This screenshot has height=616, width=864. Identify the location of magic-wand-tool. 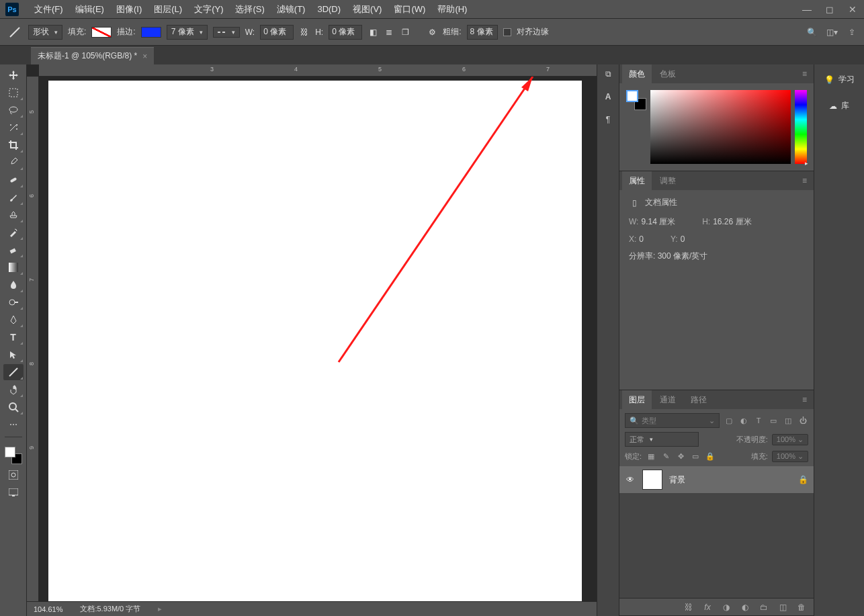
(13, 128).